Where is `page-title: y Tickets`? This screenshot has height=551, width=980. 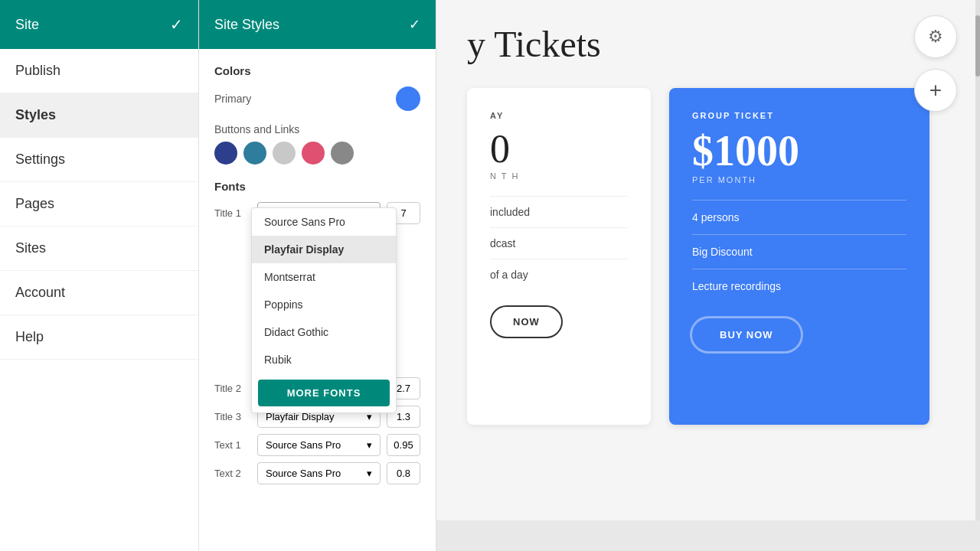 page-title: y Tickets is located at coordinates (708, 44).